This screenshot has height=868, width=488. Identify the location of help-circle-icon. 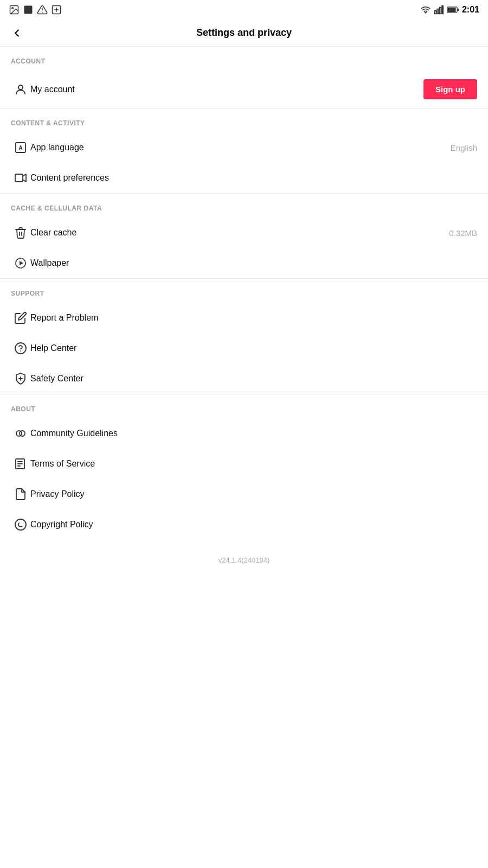
(21, 348).